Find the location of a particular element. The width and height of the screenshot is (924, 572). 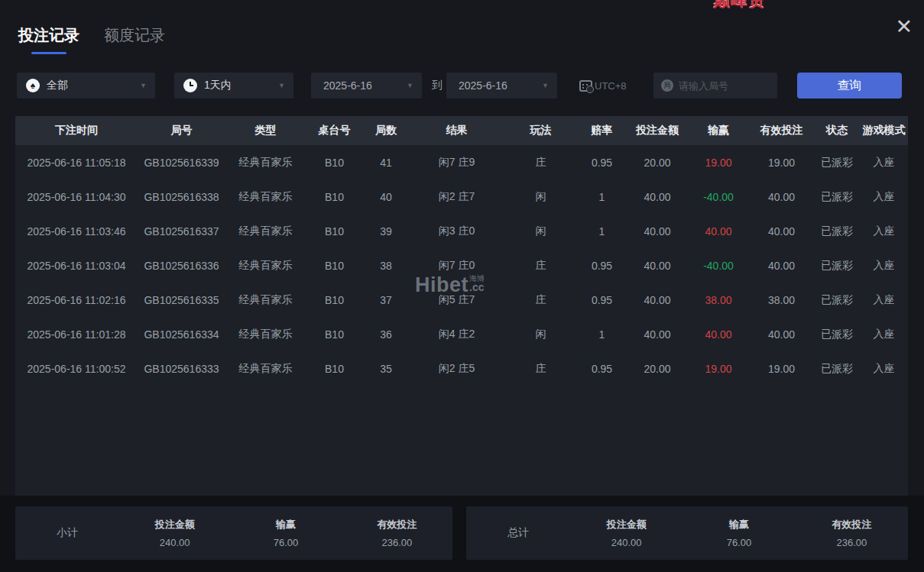

cell-round-id: GB1025616338 is located at coordinates (182, 197).